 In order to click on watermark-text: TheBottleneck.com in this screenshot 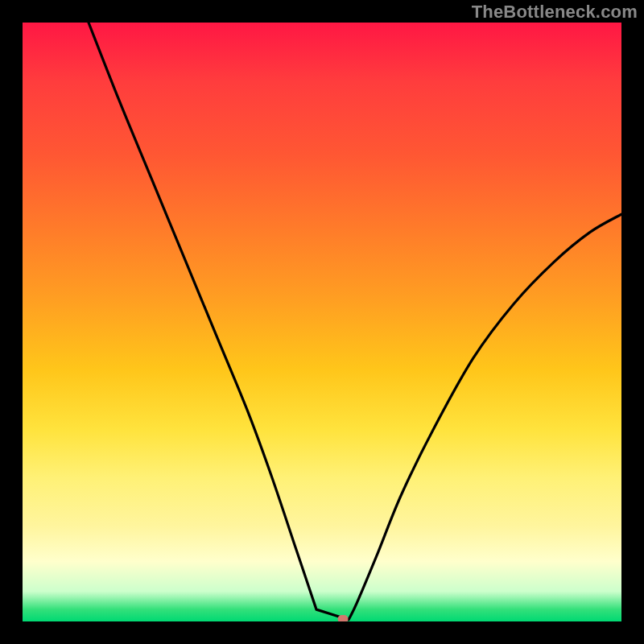, I will do `click(555, 12)`.